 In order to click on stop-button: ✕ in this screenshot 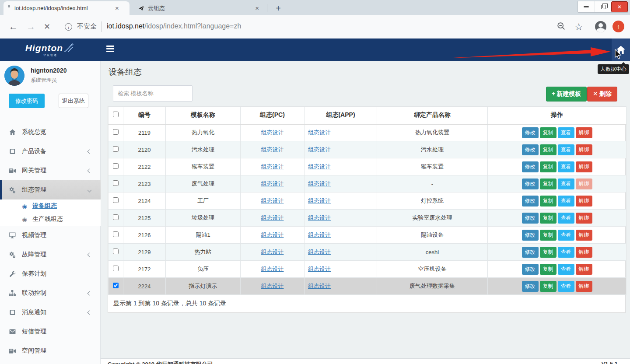, I will do `click(47, 27)`.